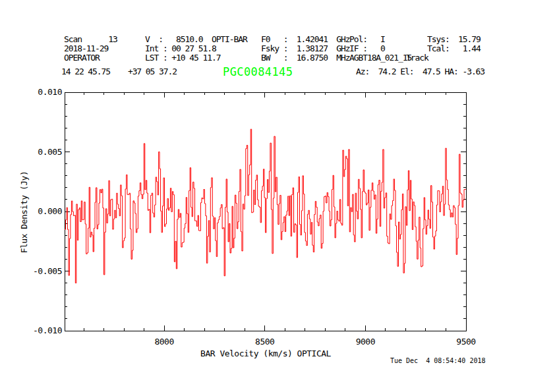 The width and height of the screenshot is (555, 392). What do you see at coordinates (453, 49) in the screenshot?
I see `tcal-field: Tcal: 1.44` at bounding box center [453, 49].